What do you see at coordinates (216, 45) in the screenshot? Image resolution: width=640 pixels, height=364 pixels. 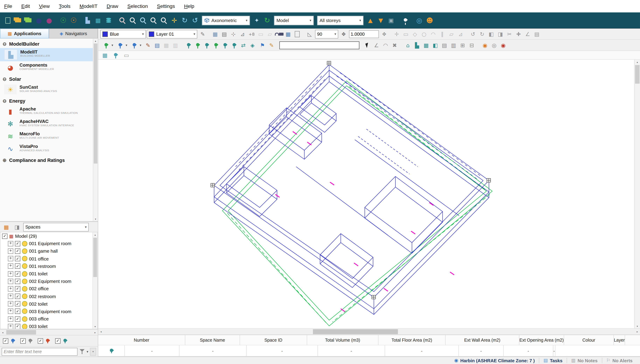 I see `tag-opening-icon` at bounding box center [216, 45].